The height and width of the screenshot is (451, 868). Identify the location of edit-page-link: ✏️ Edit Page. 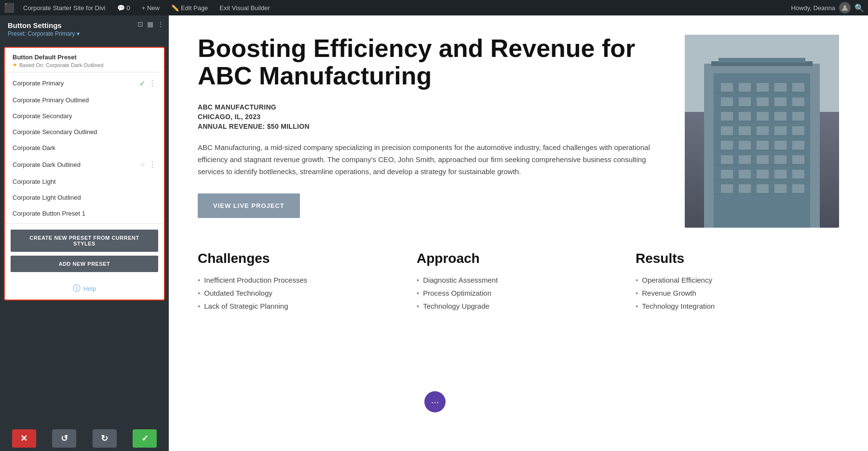
(190, 8).